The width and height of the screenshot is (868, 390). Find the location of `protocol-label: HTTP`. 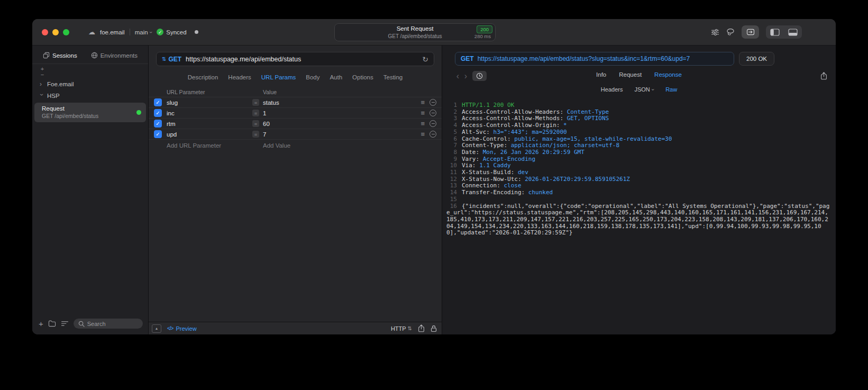

protocol-label: HTTP is located at coordinates (399, 329).